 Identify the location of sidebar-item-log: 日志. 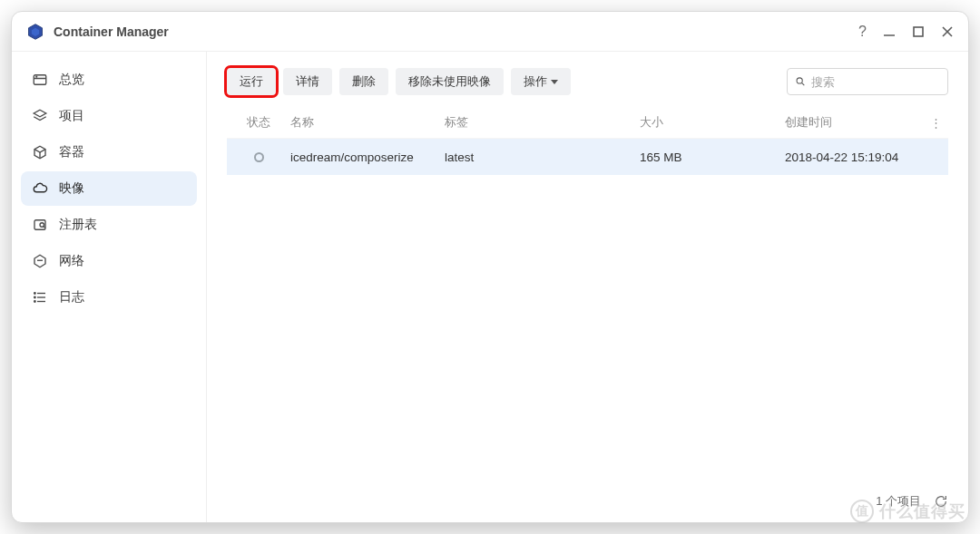
(109, 297).